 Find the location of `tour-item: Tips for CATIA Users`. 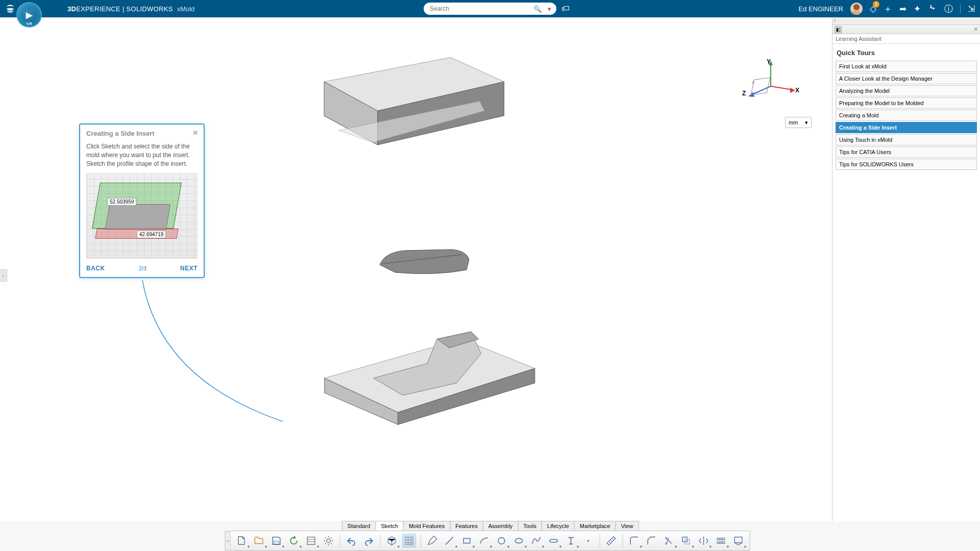

tour-item: Tips for CATIA Users is located at coordinates (906, 152).